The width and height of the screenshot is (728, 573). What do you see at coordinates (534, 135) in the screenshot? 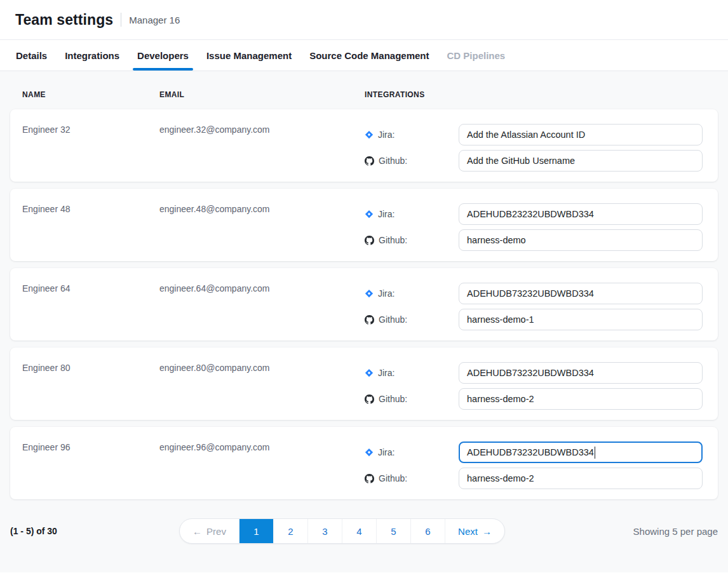
I see `jira-row: Jira: Add the Atlassian Account ID` at bounding box center [534, 135].